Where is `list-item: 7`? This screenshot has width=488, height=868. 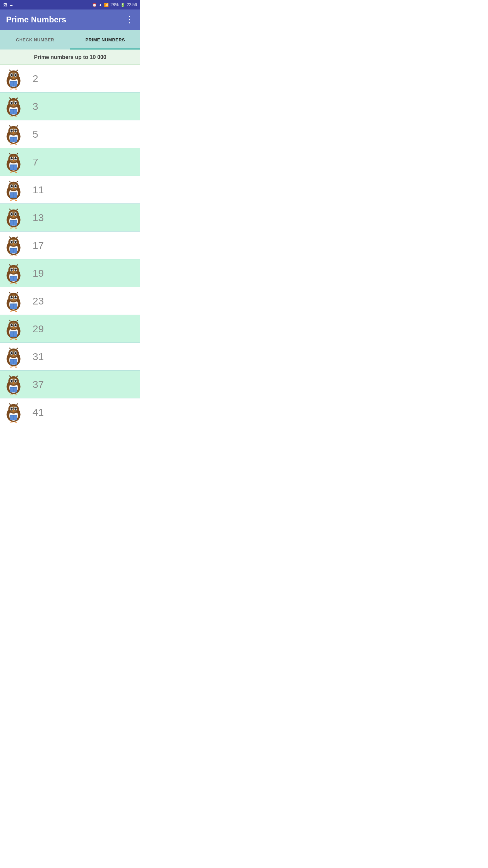 list-item: 7 is located at coordinates (70, 162).